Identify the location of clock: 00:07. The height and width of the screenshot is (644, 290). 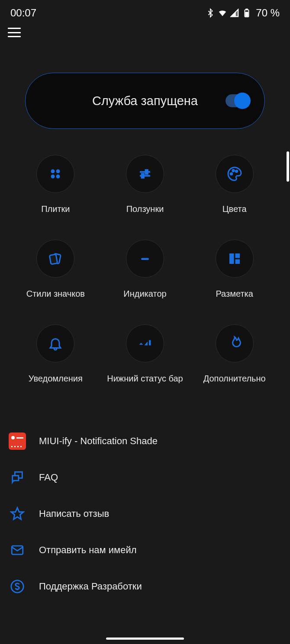
(23, 13).